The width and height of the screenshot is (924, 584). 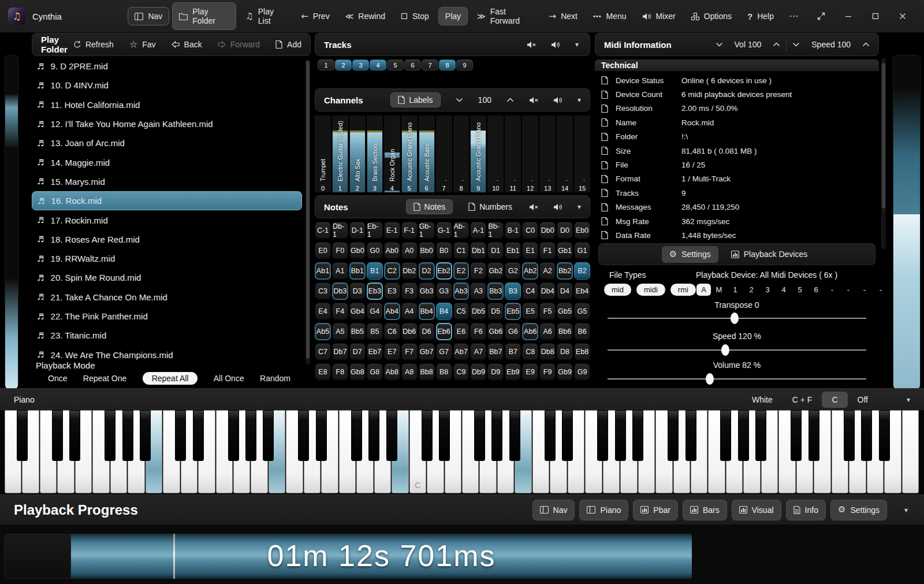 What do you see at coordinates (582, 352) in the screenshot?
I see `note-cell-eb8: Eb8` at bounding box center [582, 352].